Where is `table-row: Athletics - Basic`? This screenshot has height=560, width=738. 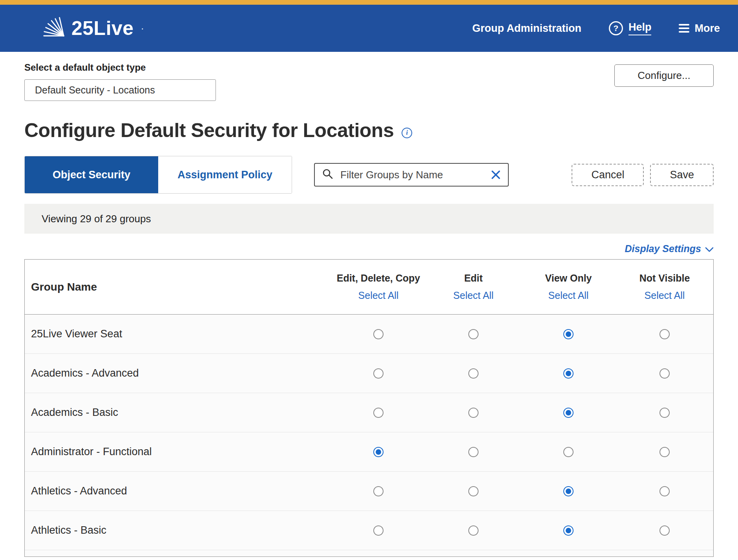 table-row: Athletics - Basic is located at coordinates (369, 531).